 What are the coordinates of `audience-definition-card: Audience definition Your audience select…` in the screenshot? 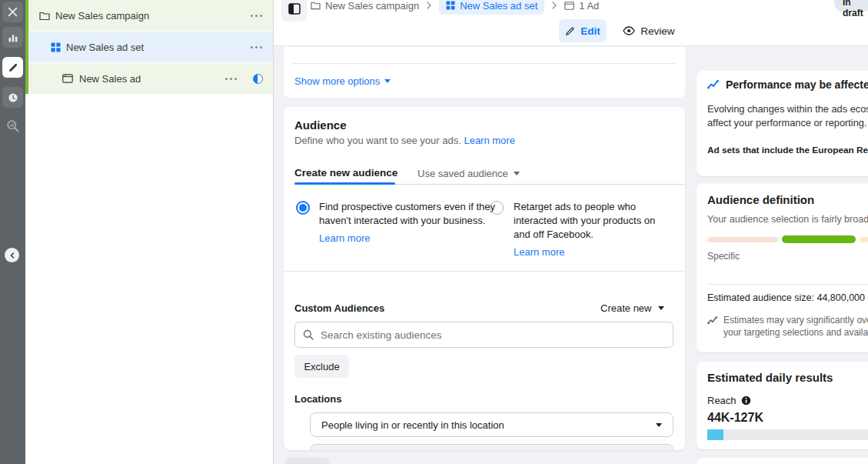 It's located at (783, 268).